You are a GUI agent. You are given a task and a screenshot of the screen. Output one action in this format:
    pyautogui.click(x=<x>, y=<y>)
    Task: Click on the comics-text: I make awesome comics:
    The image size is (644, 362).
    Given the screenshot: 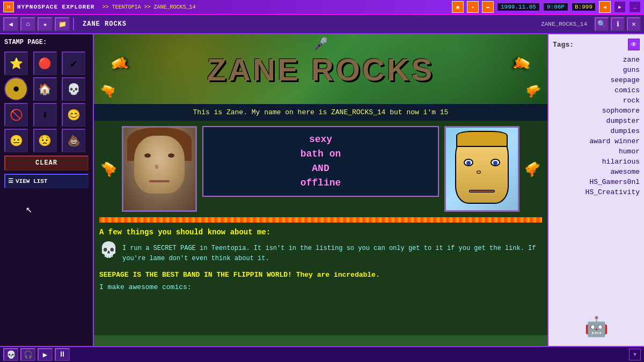 What is the action you would take?
    pyautogui.click(x=321, y=287)
    